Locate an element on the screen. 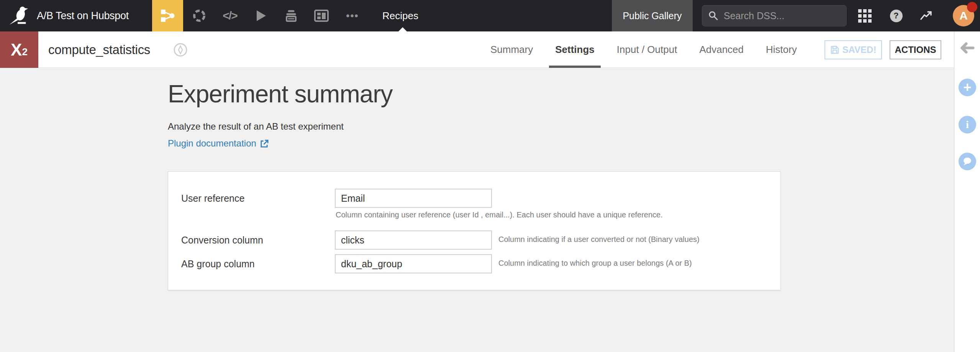 Image resolution: width=980 pixels, height=352 pixels. search-box is located at coordinates (774, 16).